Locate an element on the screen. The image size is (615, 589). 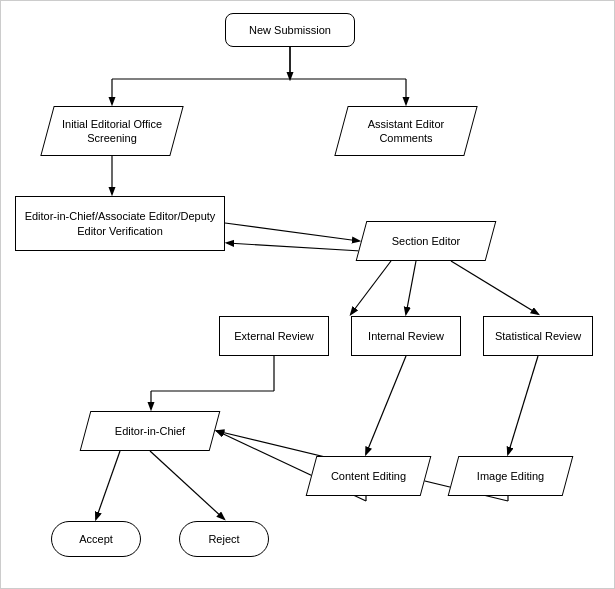
section-editor-label: Section Editor is located at coordinates (426, 241).